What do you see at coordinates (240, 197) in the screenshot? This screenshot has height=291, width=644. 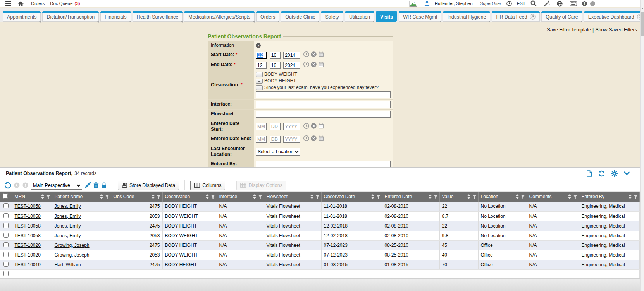 I see `col-header-interface: Interface` at bounding box center [240, 197].